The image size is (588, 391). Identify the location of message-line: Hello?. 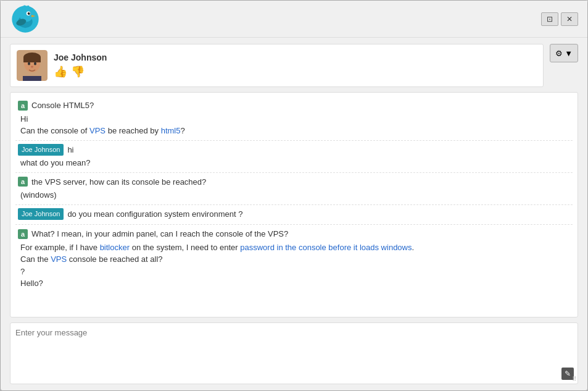
(295, 284).